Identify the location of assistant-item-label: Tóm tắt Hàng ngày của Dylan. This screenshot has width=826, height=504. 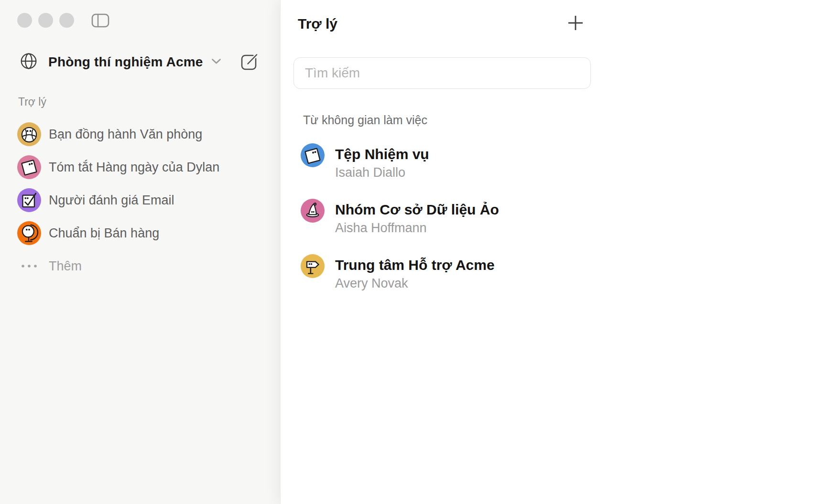
(134, 167).